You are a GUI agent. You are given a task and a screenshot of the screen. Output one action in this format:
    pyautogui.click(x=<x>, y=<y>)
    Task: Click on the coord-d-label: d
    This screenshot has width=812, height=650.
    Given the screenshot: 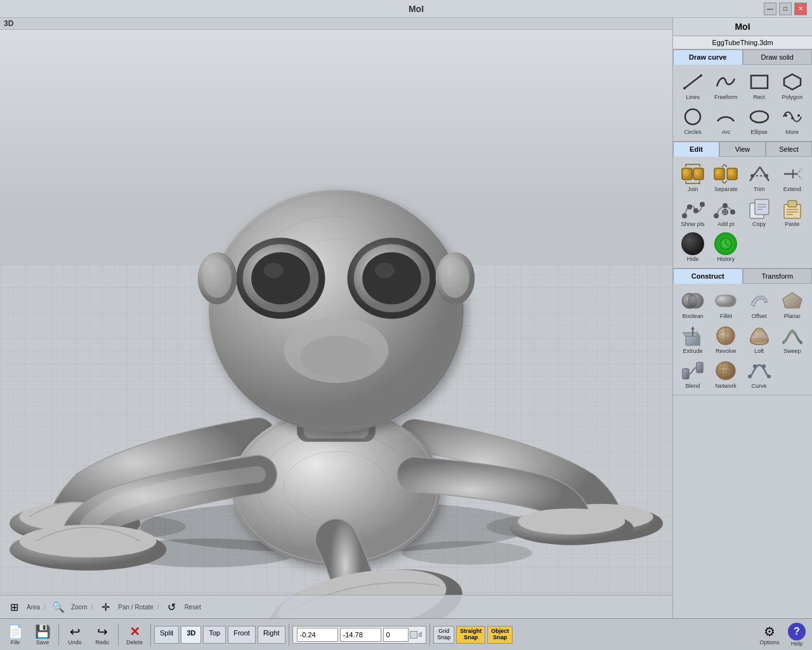 What is the action you would take?
    pyautogui.click(x=421, y=635)
    